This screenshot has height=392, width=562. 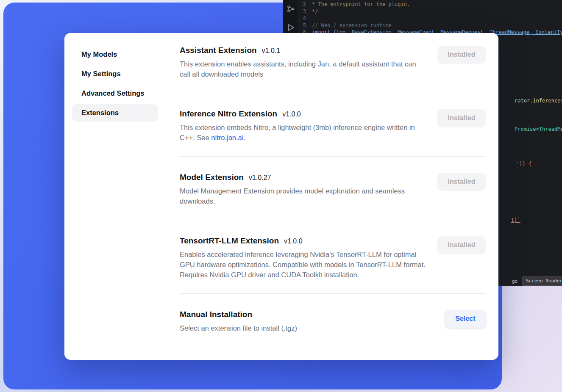 What do you see at coordinates (291, 9) in the screenshot?
I see `graph-icon` at bounding box center [291, 9].